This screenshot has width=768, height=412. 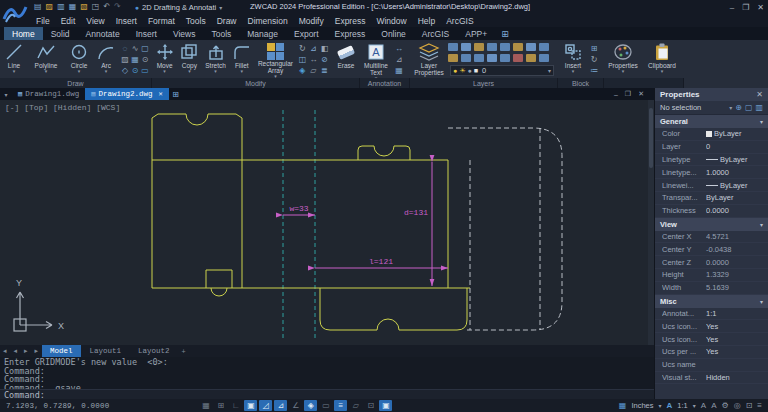 What do you see at coordinates (712, 160) in the screenshot?
I see `prop-row-linetype: Linetype ByLayer` at bounding box center [712, 160].